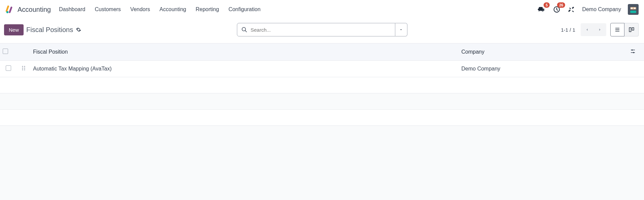  What do you see at coordinates (617, 30) in the screenshot?
I see `view-list-button` at bounding box center [617, 30].